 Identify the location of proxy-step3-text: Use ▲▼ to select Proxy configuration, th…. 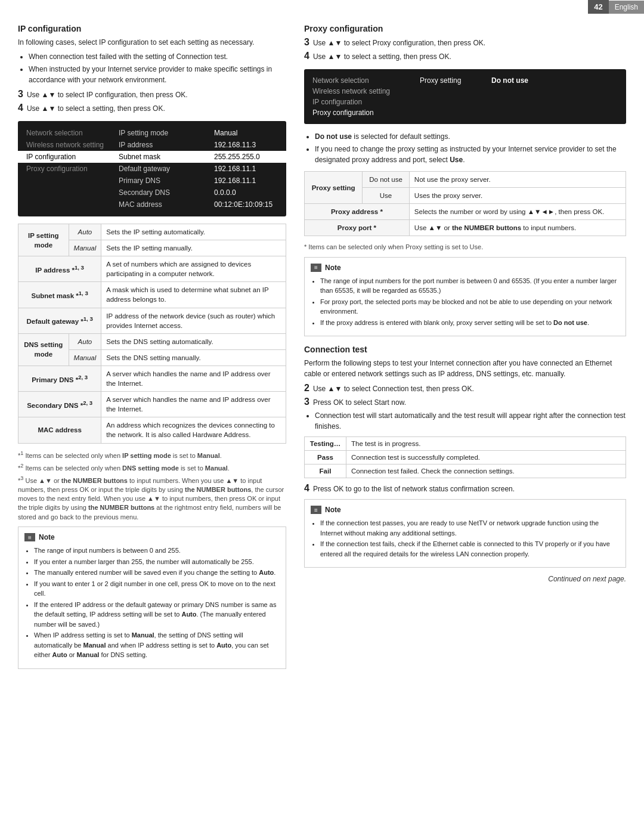
(400, 43).